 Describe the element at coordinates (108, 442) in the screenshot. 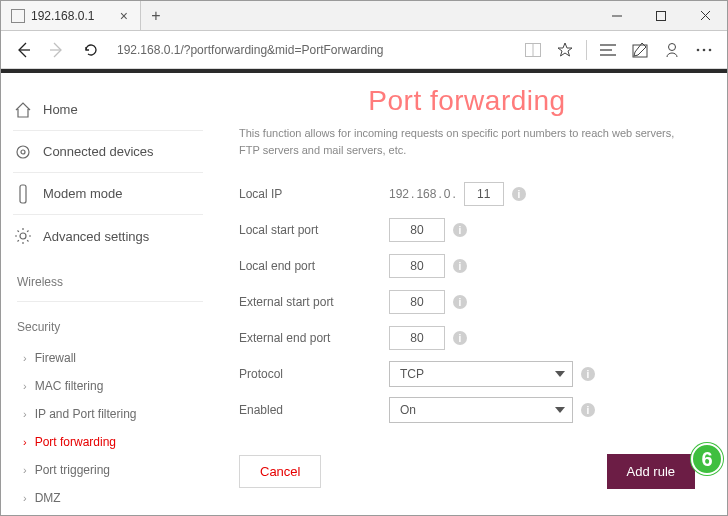

I see `sidebar-sub-port-forwarding: ›Port forwarding` at that location.